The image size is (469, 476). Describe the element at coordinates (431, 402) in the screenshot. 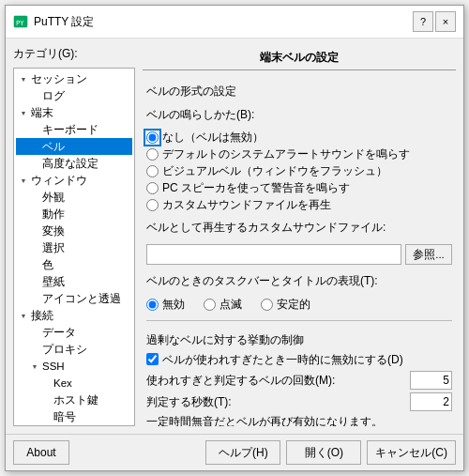

I see `interval-input` at that location.